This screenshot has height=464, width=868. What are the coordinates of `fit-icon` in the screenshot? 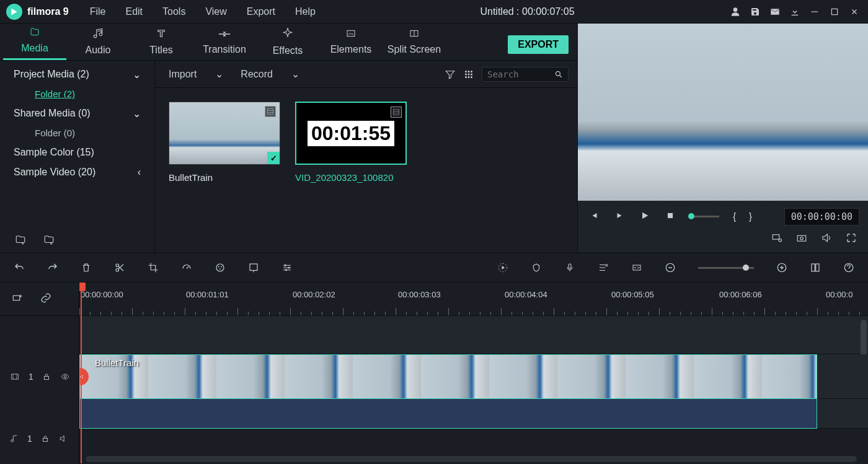 It's located at (637, 268).